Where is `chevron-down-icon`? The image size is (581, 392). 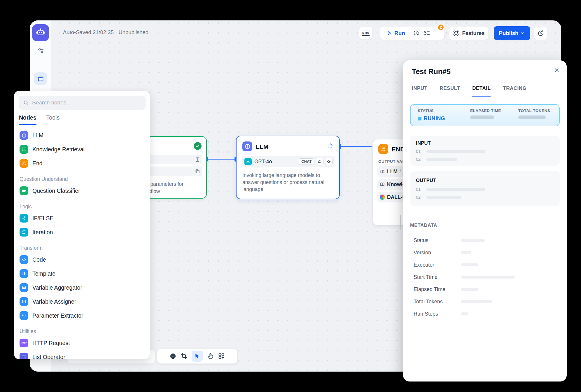 chevron-down-icon is located at coordinates (523, 33).